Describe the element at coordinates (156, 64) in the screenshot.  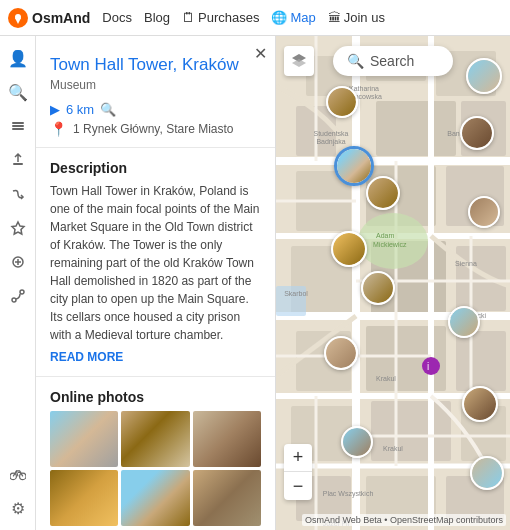
I see `place-info: Town Hall Tower, Kraków Museum` at that location.